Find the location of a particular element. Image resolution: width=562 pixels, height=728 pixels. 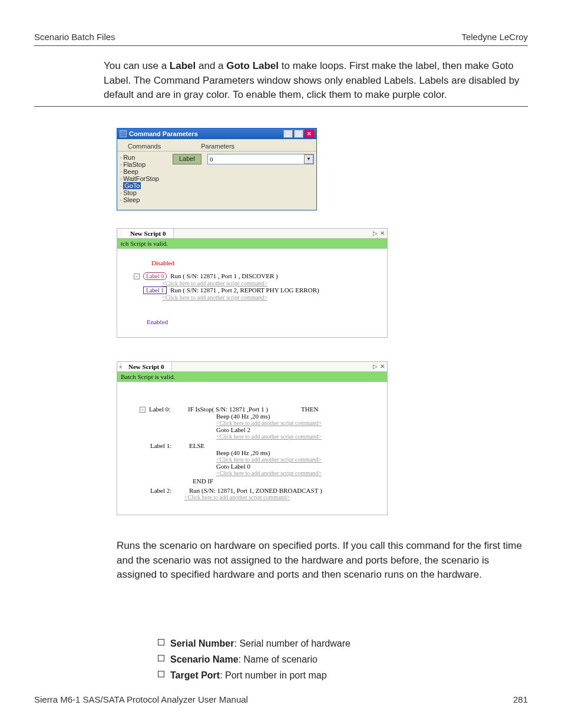

tab-new-script-0-b: New Script 0 is located at coordinates (147, 367).